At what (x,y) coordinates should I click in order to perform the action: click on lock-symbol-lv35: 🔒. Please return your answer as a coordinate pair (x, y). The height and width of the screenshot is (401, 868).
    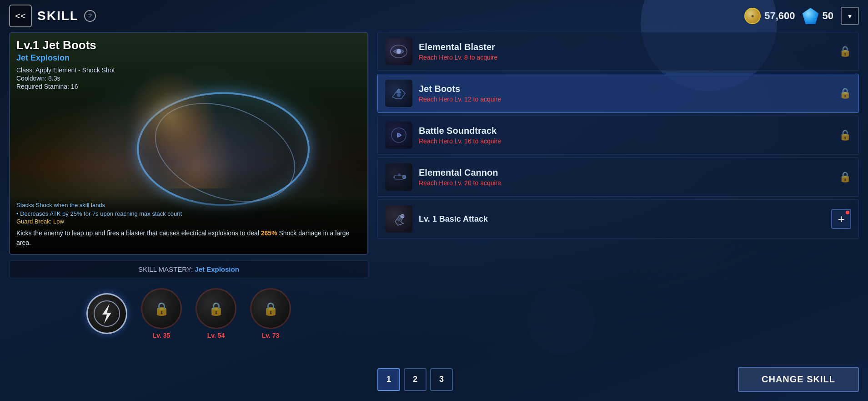
    Looking at the image, I should click on (162, 309).